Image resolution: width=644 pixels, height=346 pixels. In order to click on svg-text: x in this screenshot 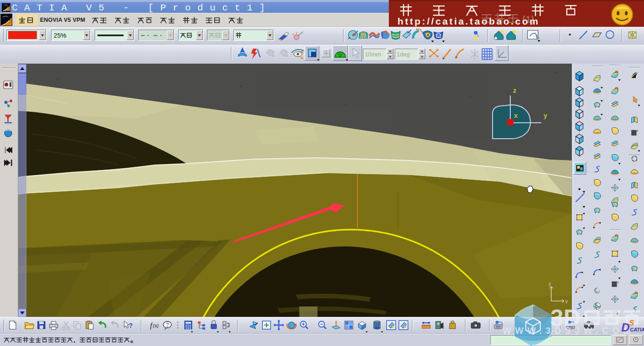, I will do `click(516, 115)`.